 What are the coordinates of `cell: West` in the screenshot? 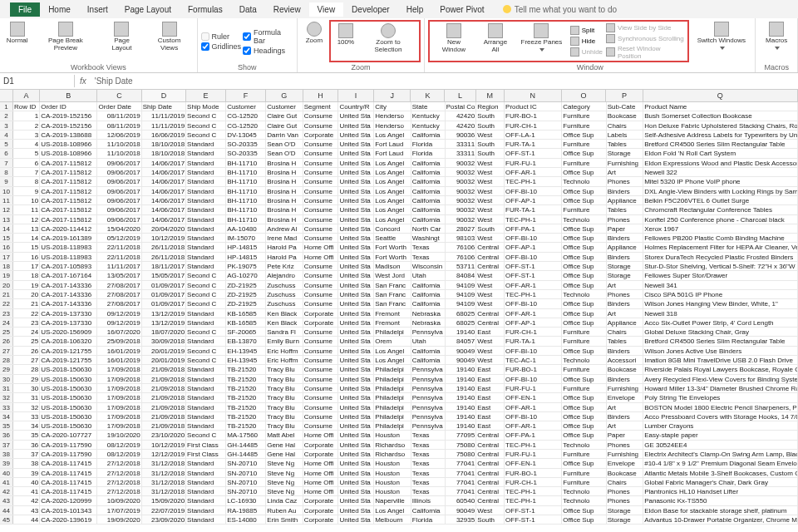 It's located at (490, 303).